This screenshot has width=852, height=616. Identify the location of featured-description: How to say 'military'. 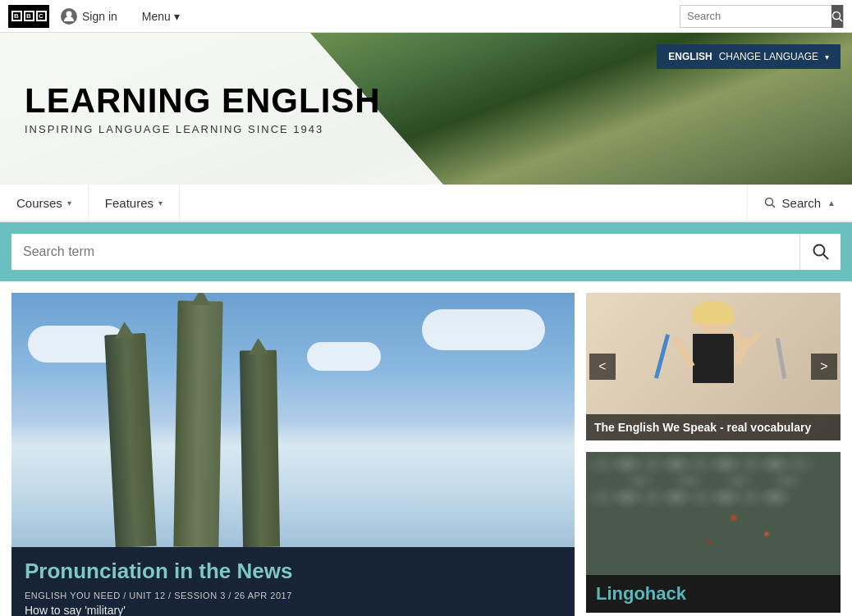
(293, 610).